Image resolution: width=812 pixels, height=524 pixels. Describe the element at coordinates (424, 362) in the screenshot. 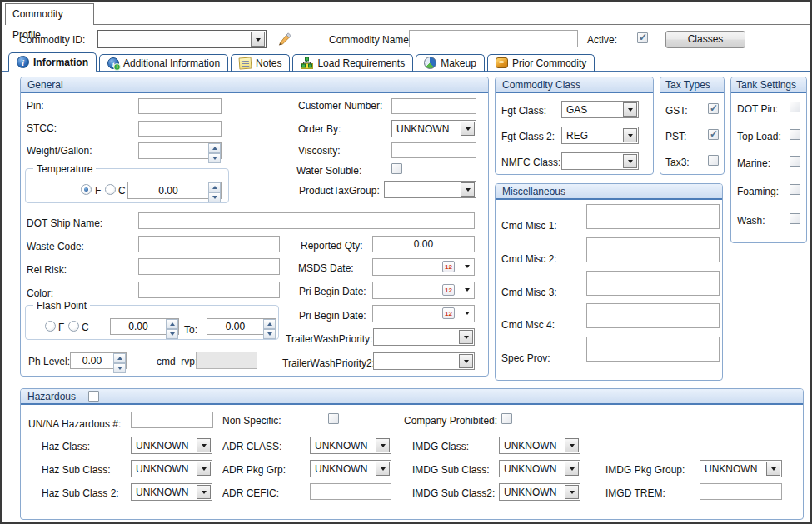

I see `trailer-wash-priority2-select` at that location.